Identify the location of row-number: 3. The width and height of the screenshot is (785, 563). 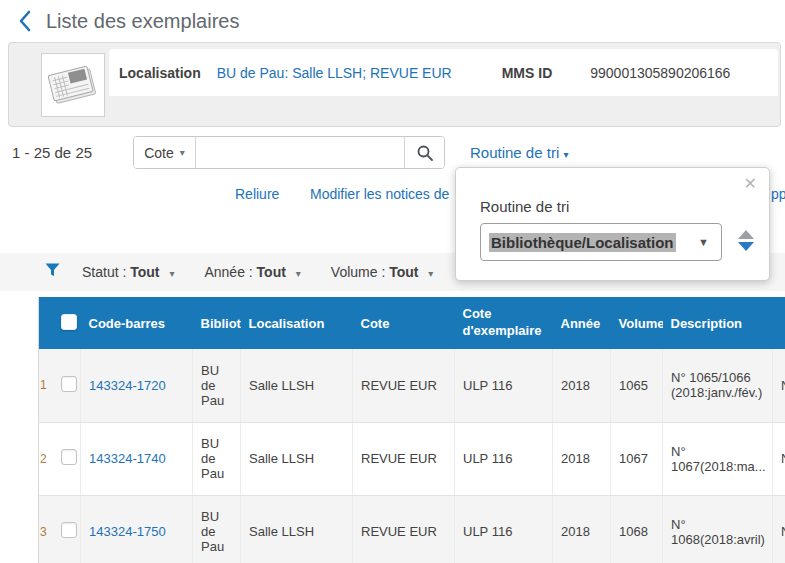
(46, 529).